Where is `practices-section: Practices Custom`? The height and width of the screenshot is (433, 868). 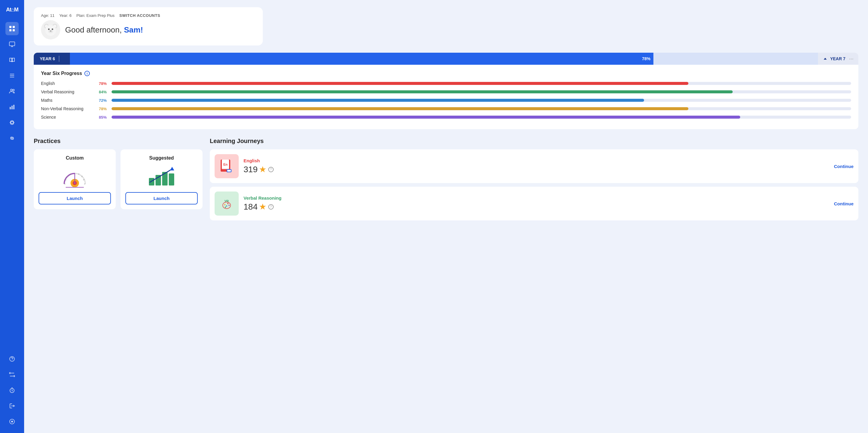 practices-section: Practices Custom is located at coordinates (118, 181).